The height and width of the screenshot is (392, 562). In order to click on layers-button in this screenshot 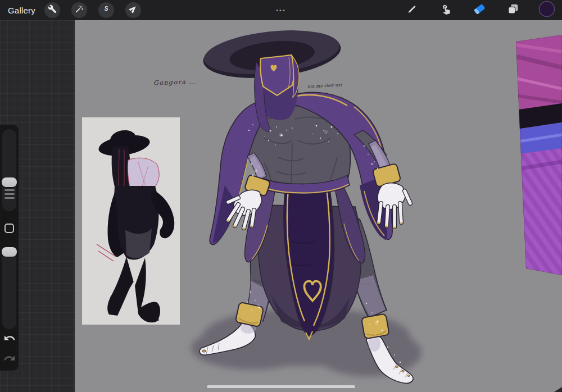, I will do `click(513, 10)`.